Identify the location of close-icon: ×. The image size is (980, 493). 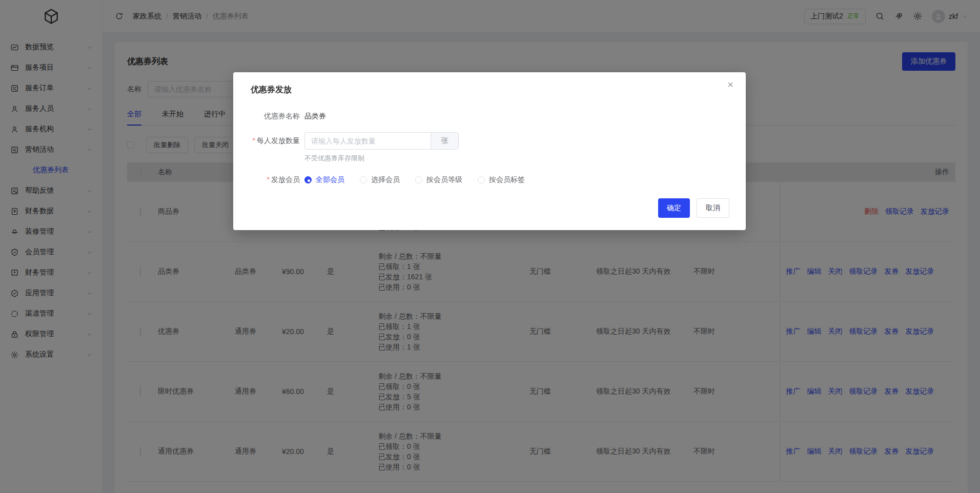
(730, 86).